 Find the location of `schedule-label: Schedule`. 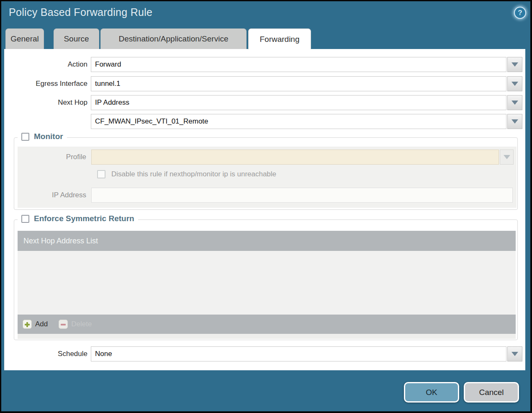

schedule-label: Schedule is located at coordinates (48, 354).